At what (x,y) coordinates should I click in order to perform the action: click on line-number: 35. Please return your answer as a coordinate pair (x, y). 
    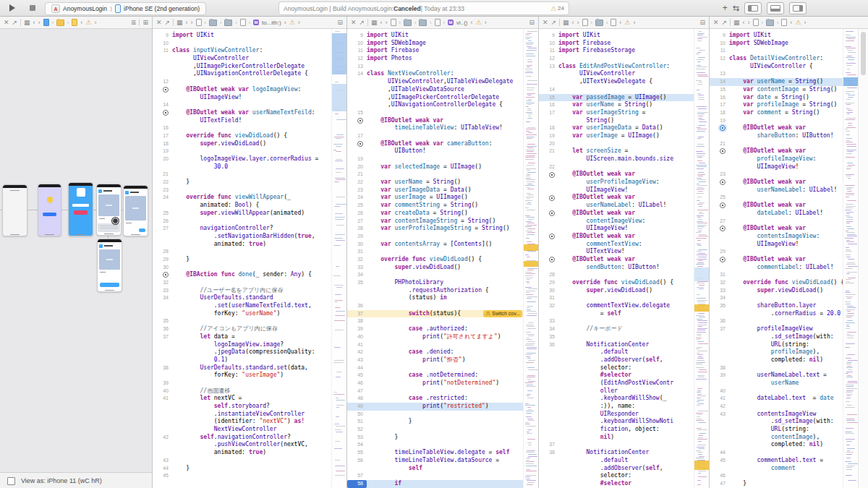
    Looking at the image, I should click on (719, 307).